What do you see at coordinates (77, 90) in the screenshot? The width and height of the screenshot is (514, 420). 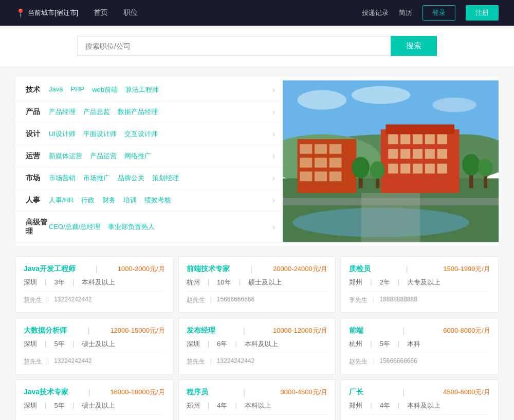 I see `category-tag: PHP` at bounding box center [77, 90].